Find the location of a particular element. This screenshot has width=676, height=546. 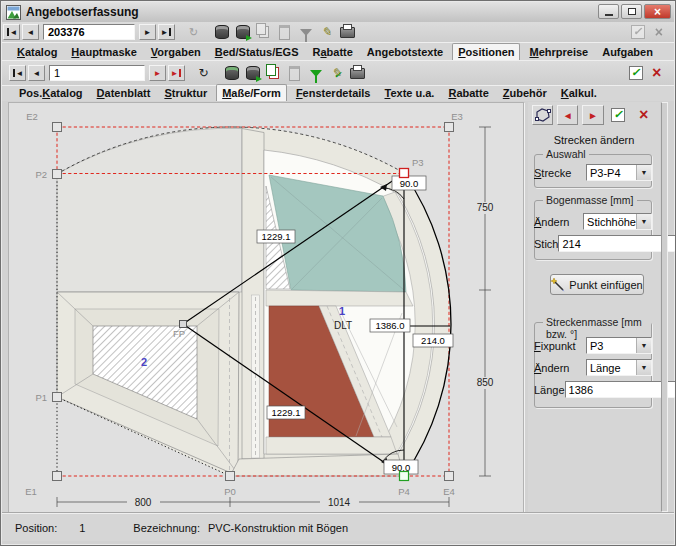

maximize-button is located at coordinates (632, 12).